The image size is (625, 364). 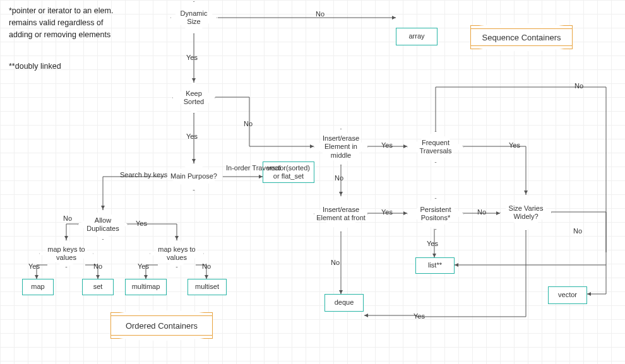 I want to click on terminal-label: set, so click(x=98, y=286).